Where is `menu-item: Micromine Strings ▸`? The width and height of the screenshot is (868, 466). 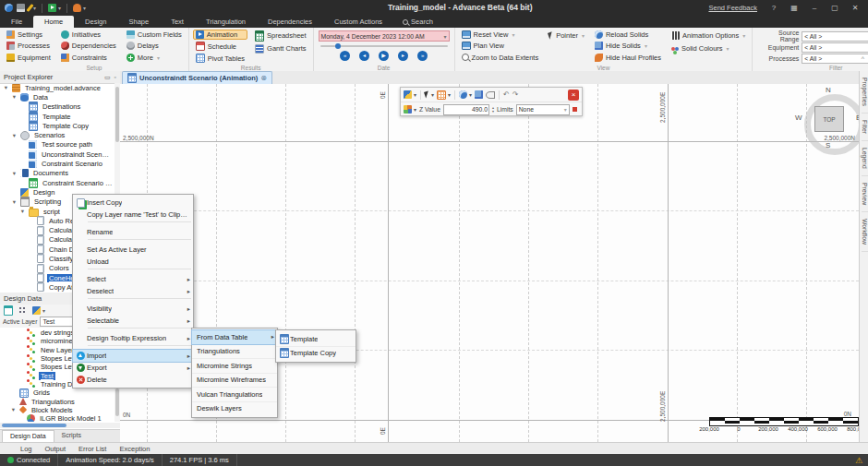 menu-item: Micromine Strings ▸ is located at coordinates (235, 365).